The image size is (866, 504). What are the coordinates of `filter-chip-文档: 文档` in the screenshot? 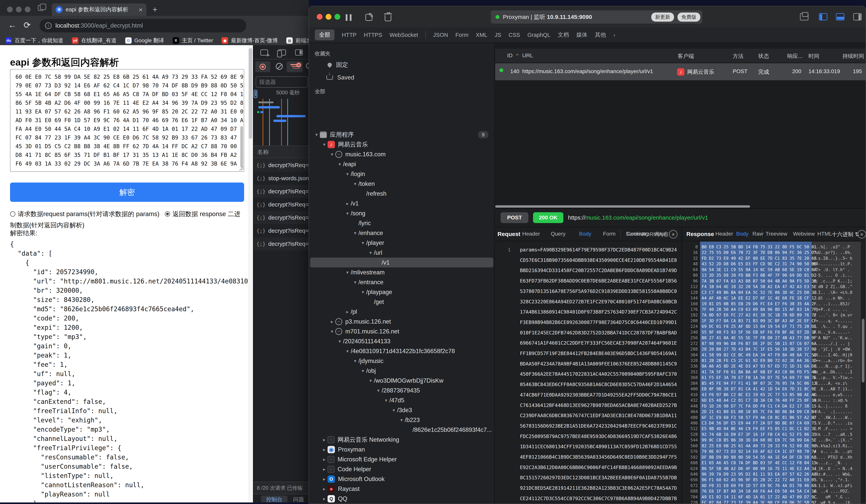 It's located at (564, 35).